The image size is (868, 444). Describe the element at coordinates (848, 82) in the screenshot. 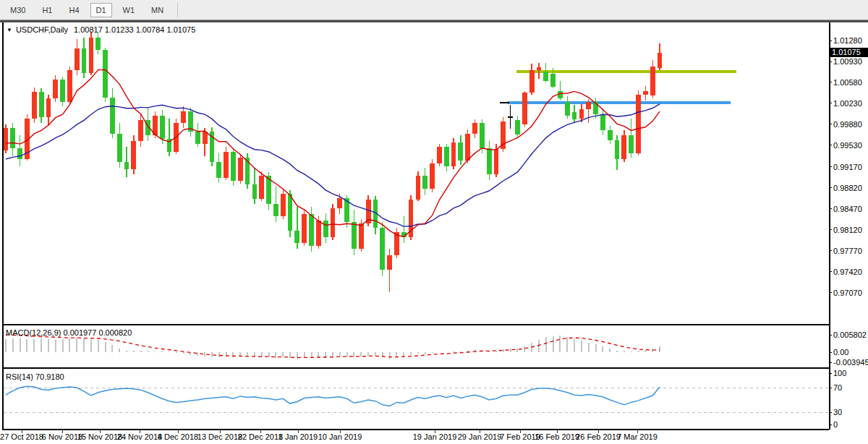

I see `price-axis-label: 1.00580` at that location.